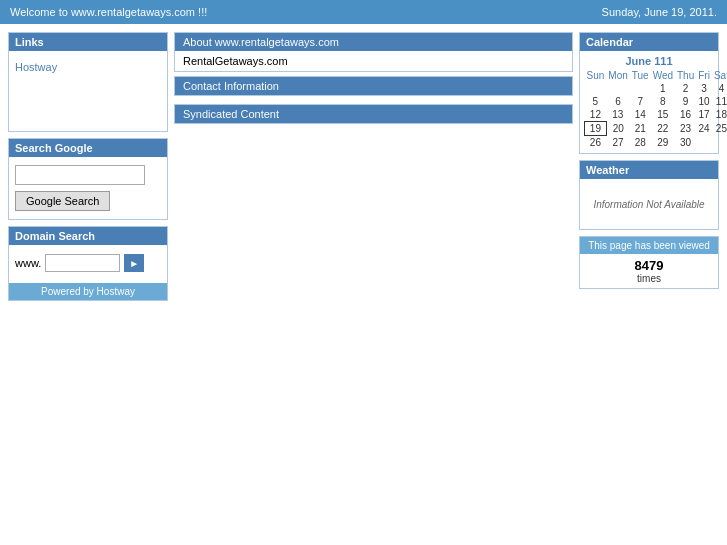 The width and height of the screenshot is (727, 545). What do you see at coordinates (618, 102) in the screenshot?
I see `calendar-day-cell: 6` at bounding box center [618, 102].